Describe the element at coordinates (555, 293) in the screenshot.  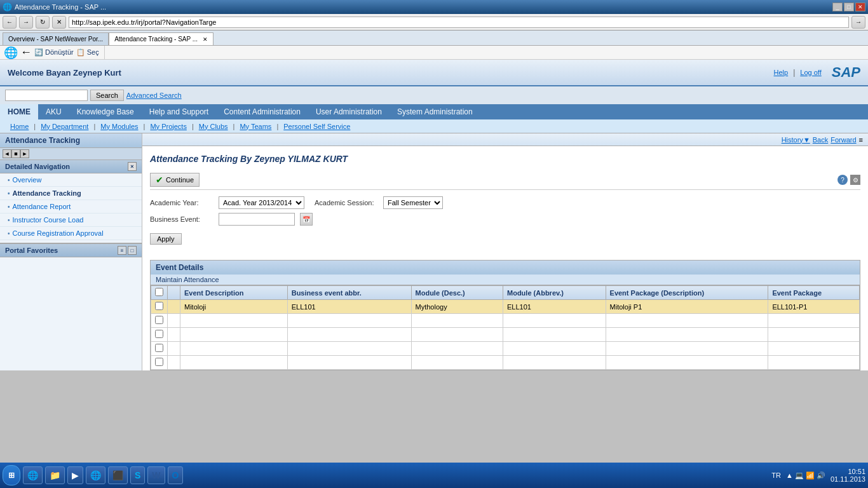
I see `col-module-abbrev: Module (Abbrev.)` at that location.